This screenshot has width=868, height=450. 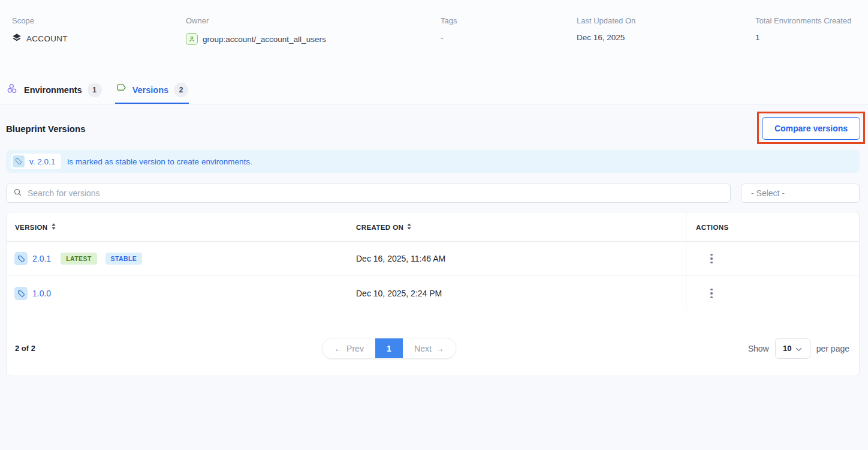 I want to click on user-icon, so click(x=192, y=39).